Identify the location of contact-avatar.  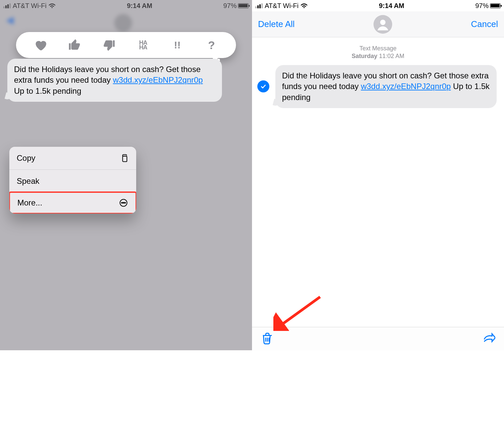
(383, 24).